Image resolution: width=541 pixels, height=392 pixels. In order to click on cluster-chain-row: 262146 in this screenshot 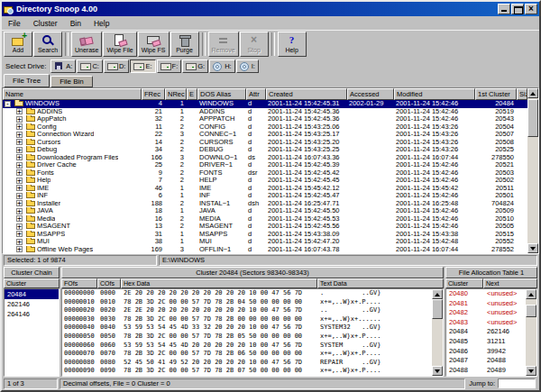, I will do `click(32, 305)`.